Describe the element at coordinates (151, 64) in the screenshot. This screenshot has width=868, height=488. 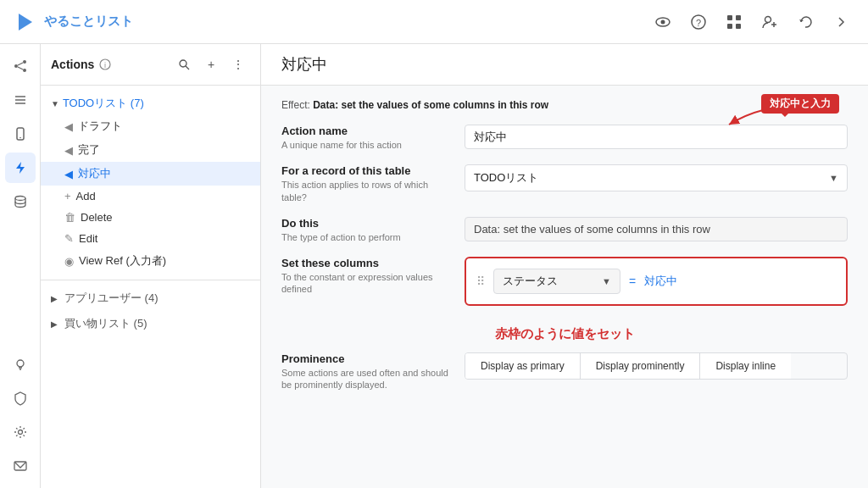
I see `actions-header: Actions i + ⋮` at that location.